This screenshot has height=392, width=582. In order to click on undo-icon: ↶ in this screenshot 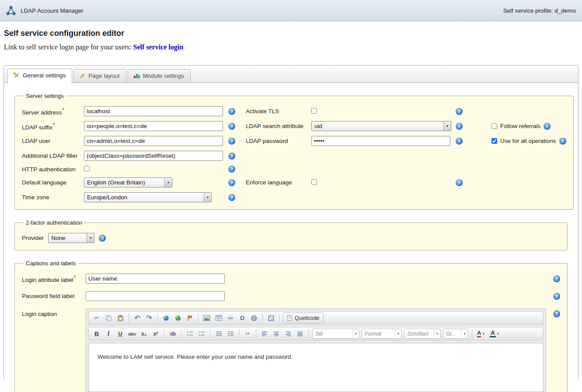, I will do `click(137, 318)`.